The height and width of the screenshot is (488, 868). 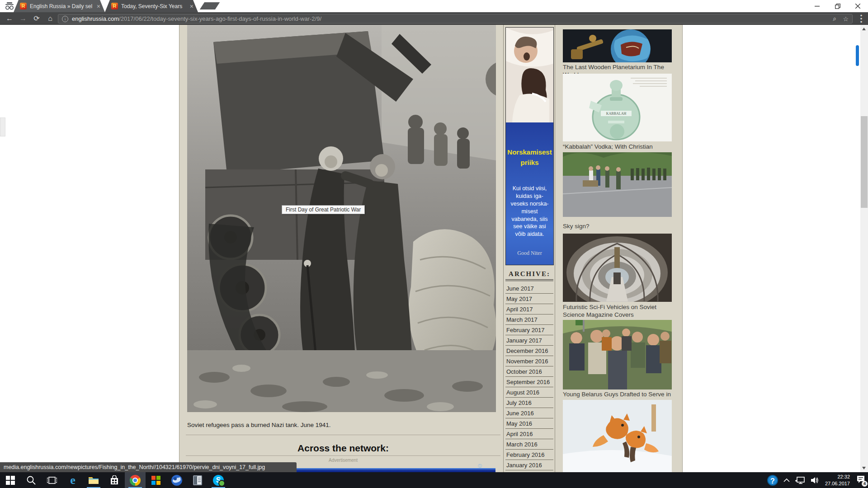 What do you see at coordinates (529, 371) in the screenshot?
I see `archive-widget: ARCHIVE: June 2017May 2017April 2017Marc…` at bounding box center [529, 371].